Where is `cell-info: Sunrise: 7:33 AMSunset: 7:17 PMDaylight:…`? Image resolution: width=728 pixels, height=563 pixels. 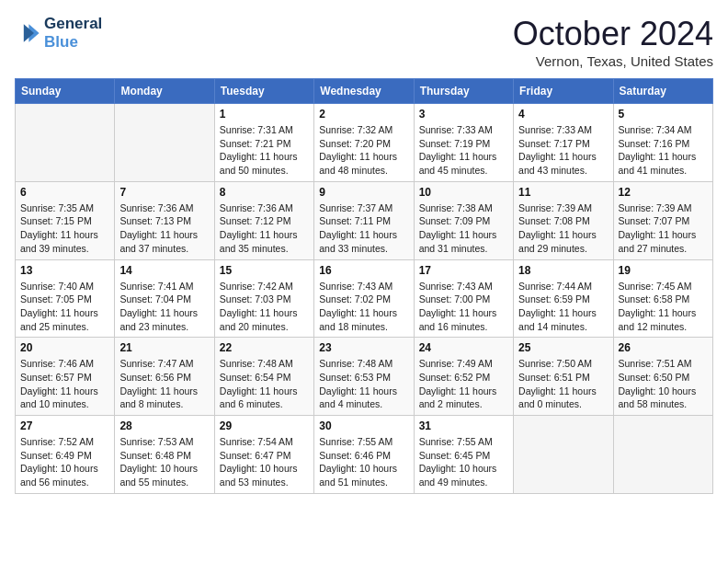
cell-info: Sunrise: 7:33 AMSunset: 7:17 PMDaylight:… is located at coordinates (563, 151).